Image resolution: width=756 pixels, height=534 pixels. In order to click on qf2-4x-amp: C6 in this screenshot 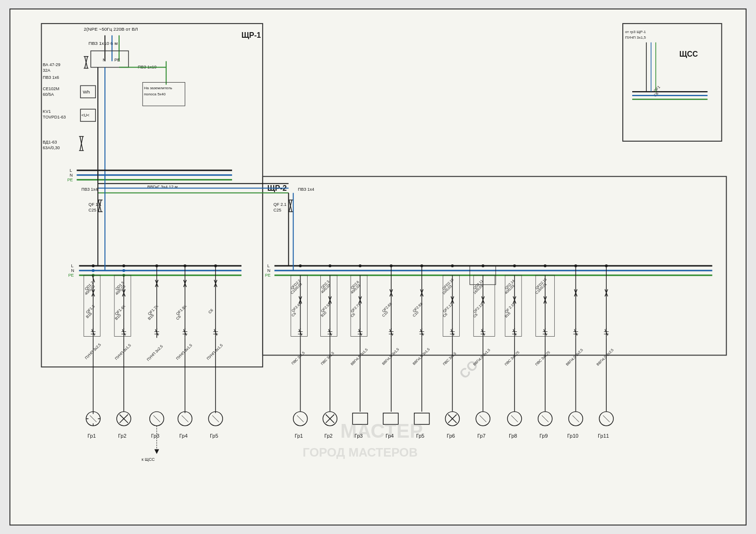, I will do `click(294, 314)`.